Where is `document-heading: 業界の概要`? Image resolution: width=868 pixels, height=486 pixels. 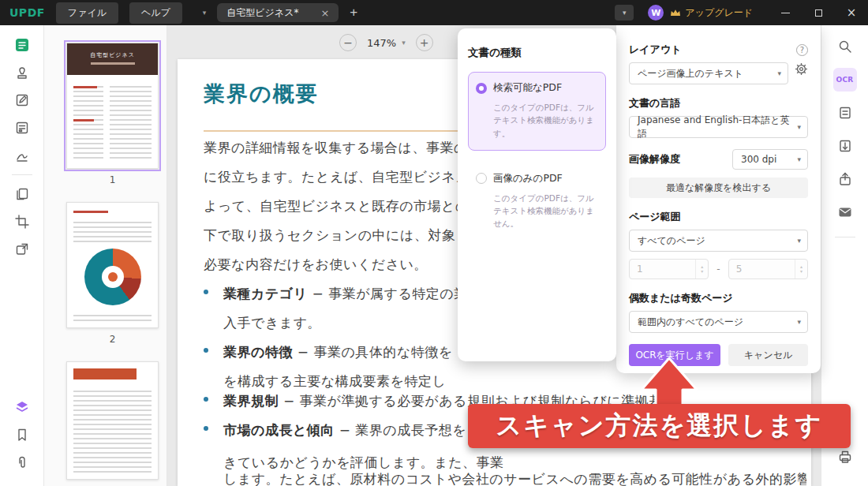 document-heading: 業界の概要 is located at coordinates (261, 94).